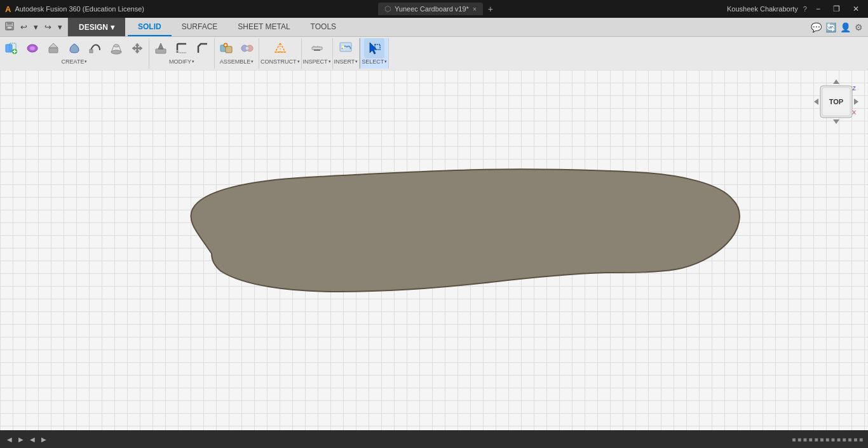  I want to click on loft-button, so click(116, 48).